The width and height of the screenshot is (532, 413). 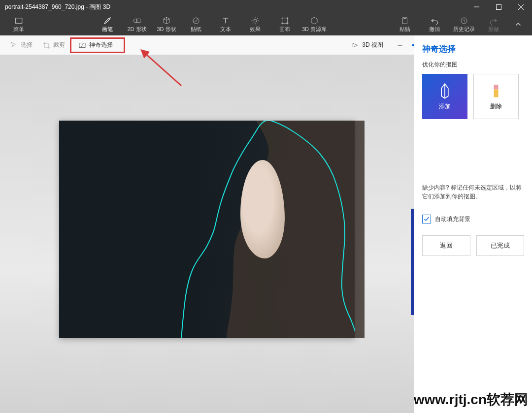 What do you see at coordinates (255, 30) in the screenshot?
I see `effects-label: 效果` at bounding box center [255, 30].